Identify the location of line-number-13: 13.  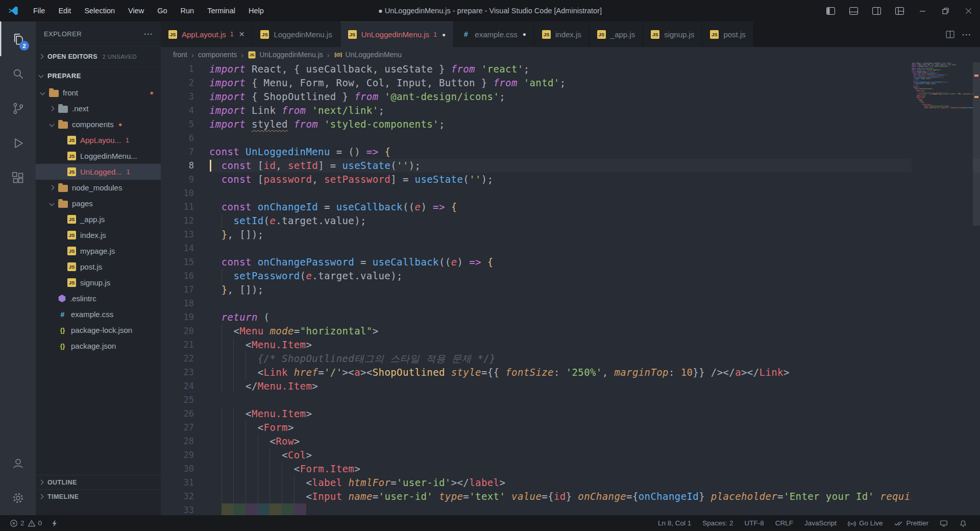
(185, 235).